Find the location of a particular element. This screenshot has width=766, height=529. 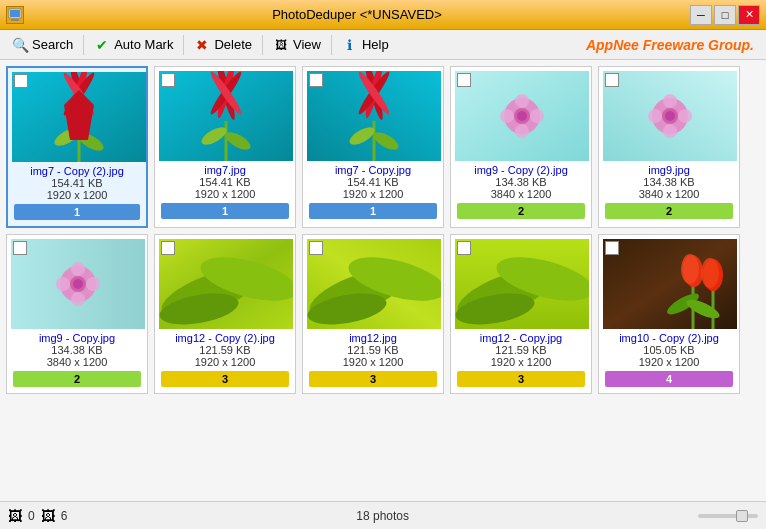

search-menu: 🔍 Search is located at coordinates (42, 45).